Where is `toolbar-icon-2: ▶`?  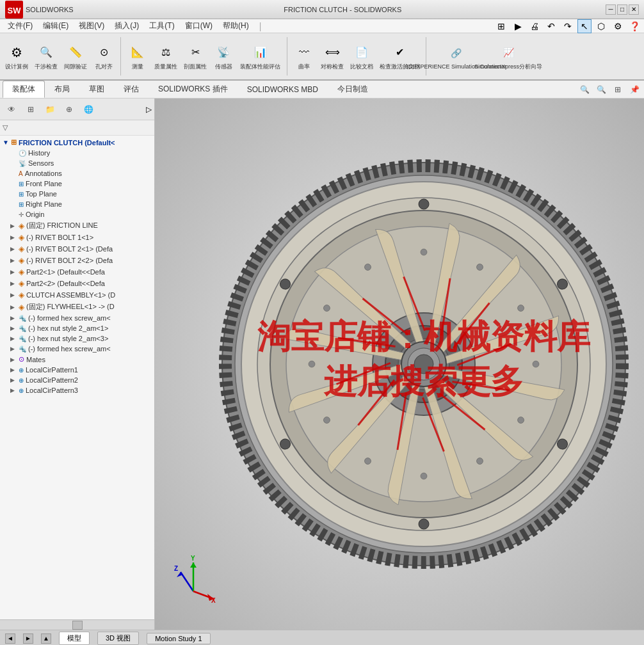 toolbar-icon-2: ▶ is located at coordinates (518, 26).